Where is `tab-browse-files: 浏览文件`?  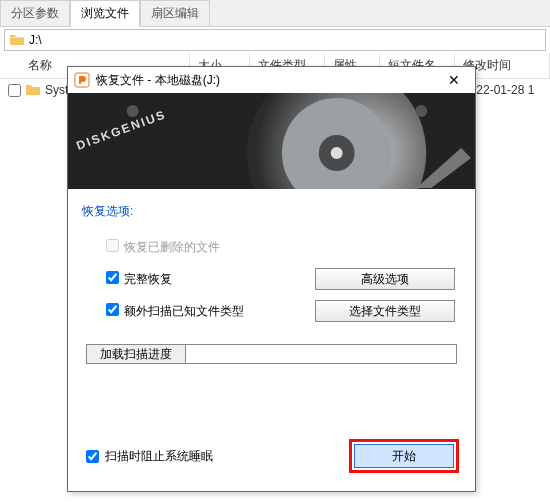 tab-browse-files: 浏览文件 is located at coordinates (105, 14).